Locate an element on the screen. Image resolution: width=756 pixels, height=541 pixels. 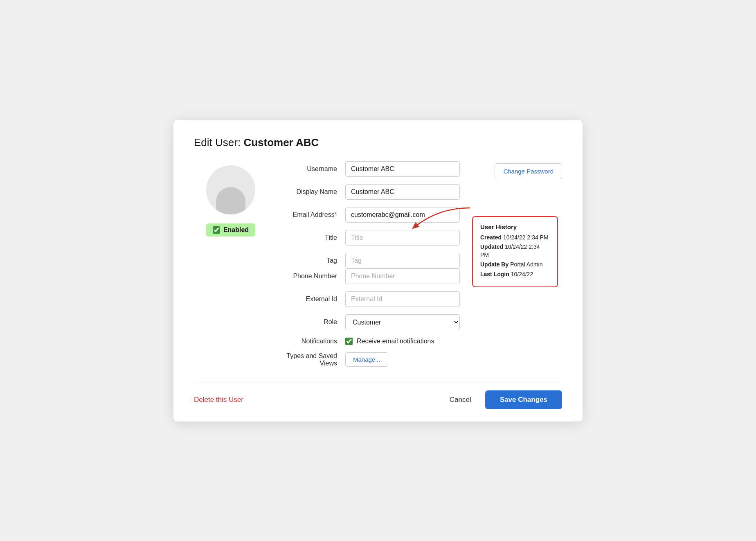
title-label: Title is located at coordinates (313, 238).